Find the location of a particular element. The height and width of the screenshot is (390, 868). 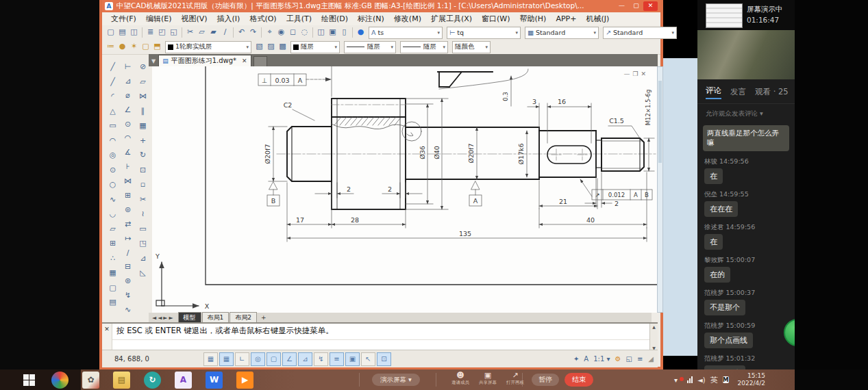

otrack-toggle: ∠ is located at coordinates (289, 359).